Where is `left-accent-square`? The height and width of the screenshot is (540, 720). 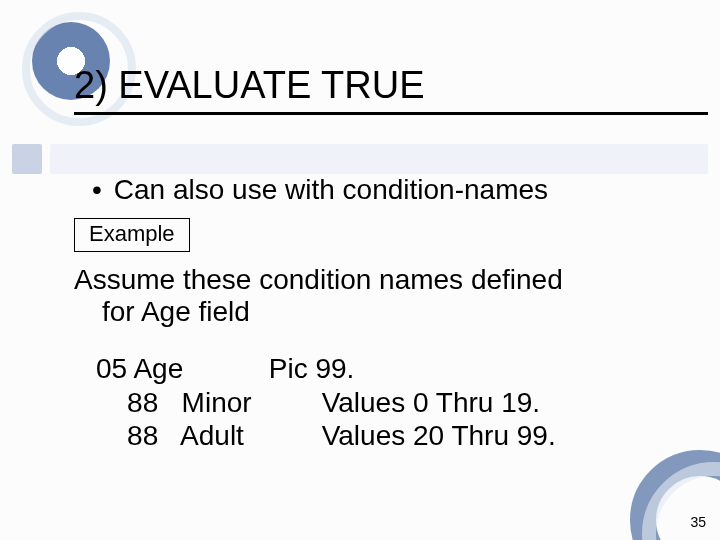 left-accent-square is located at coordinates (27, 159).